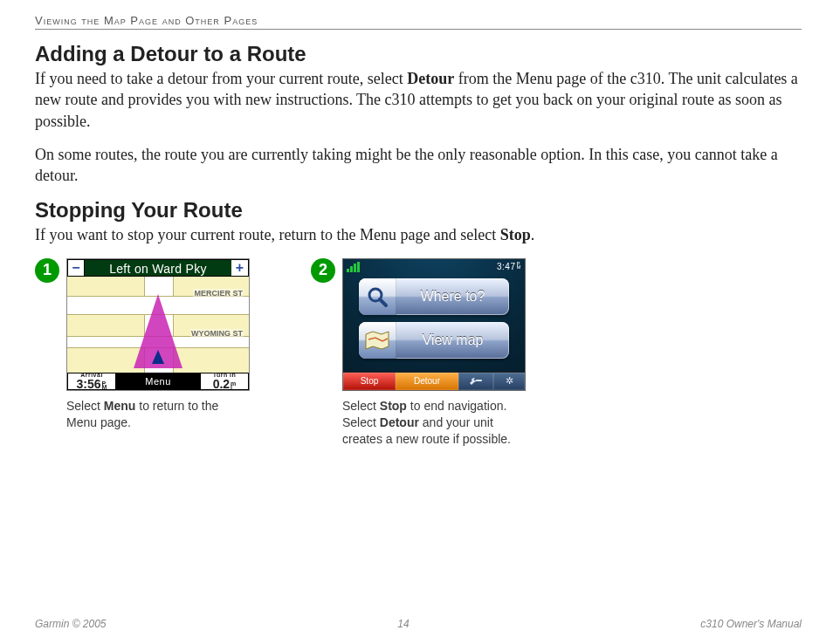  I want to click on menu-button: Menu, so click(158, 381).